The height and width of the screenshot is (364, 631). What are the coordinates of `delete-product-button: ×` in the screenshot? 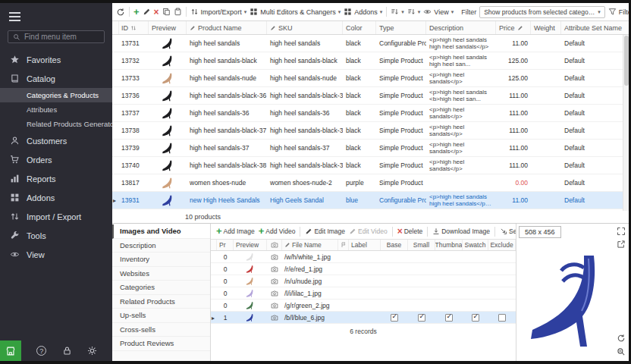 It's located at (156, 12).